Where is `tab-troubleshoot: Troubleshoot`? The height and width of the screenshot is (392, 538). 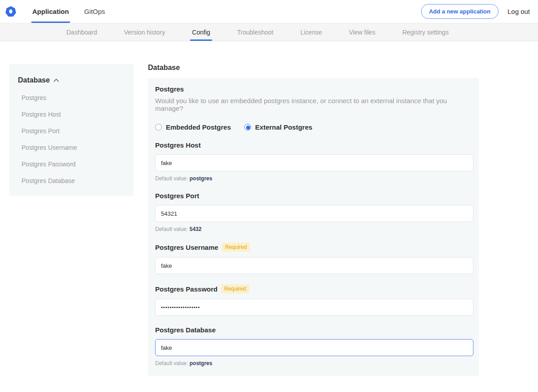 tab-troubleshoot: Troubleshoot is located at coordinates (256, 32).